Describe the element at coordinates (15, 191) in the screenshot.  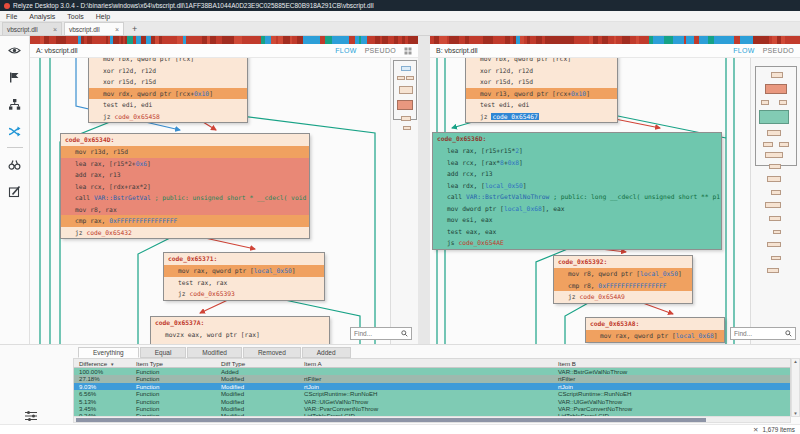
I see `edit-icon` at that location.